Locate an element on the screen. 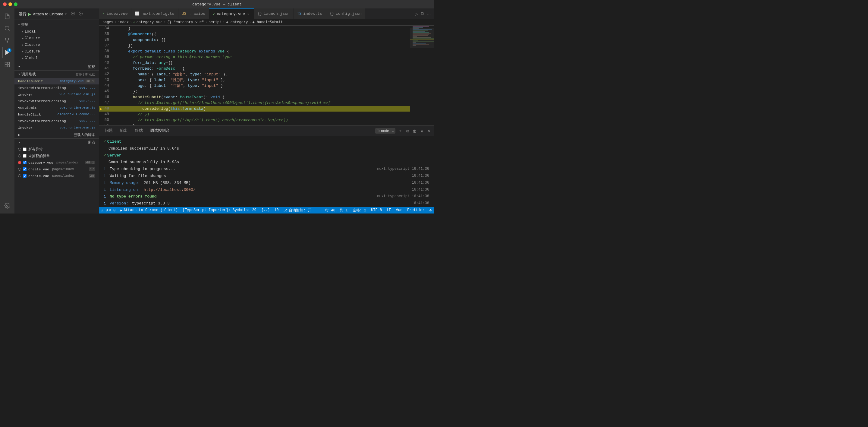 This screenshot has height=427, width=868. code-45: }; is located at coordinates (262, 92).